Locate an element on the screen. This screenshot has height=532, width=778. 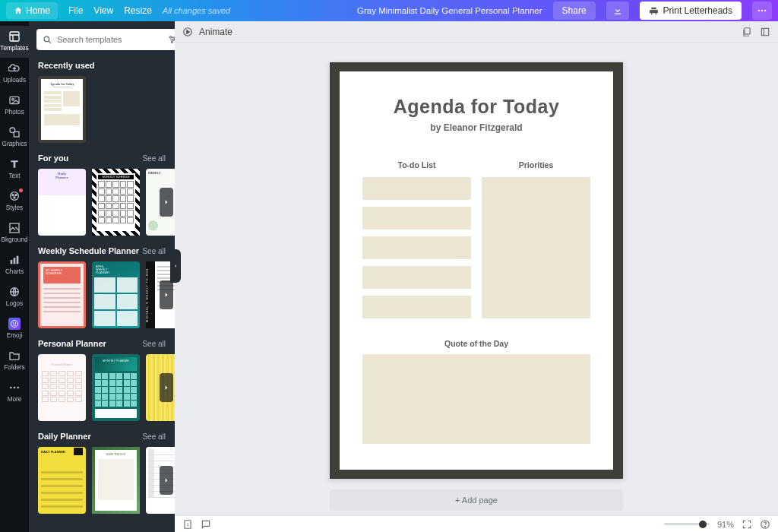
quote-box is located at coordinates (476, 399).